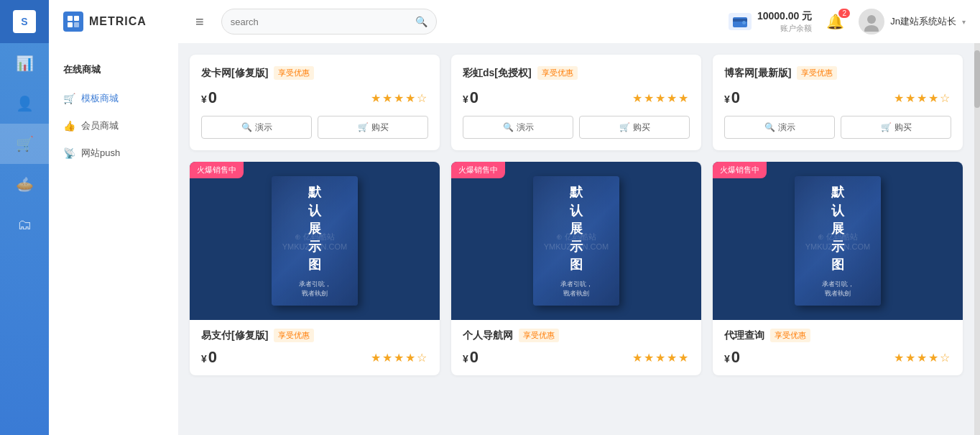 This screenshot has width=980, height=435. Describe the element at coordinates (200, 22) in the screenshot. I see `menu-toggle-button: ≡` at that location.